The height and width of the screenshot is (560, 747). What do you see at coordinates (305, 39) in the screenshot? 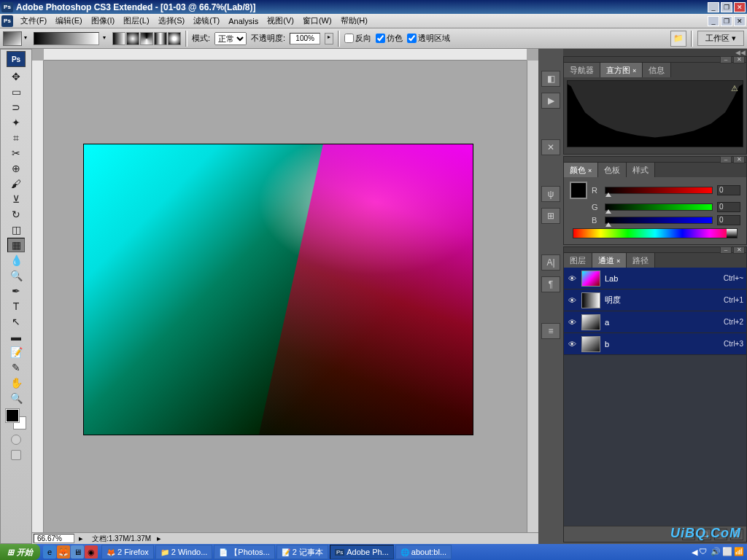
I see `opacity-value: 100%` at bounding box center [305, 39].